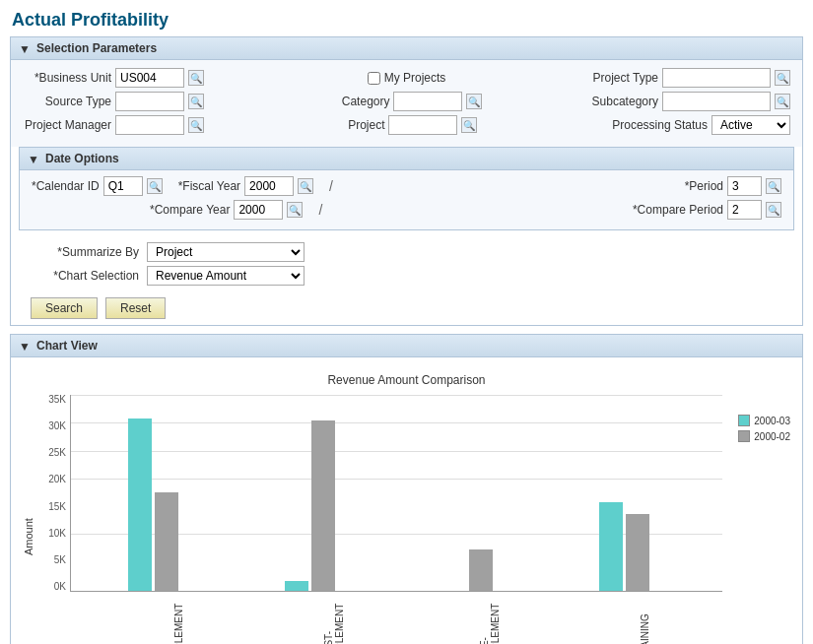 The width and height of the screenshot is (813, 644). I want to click on chart-selection-select: Revenue Amount Cost Amount Margin Amount, so click(226, 276).